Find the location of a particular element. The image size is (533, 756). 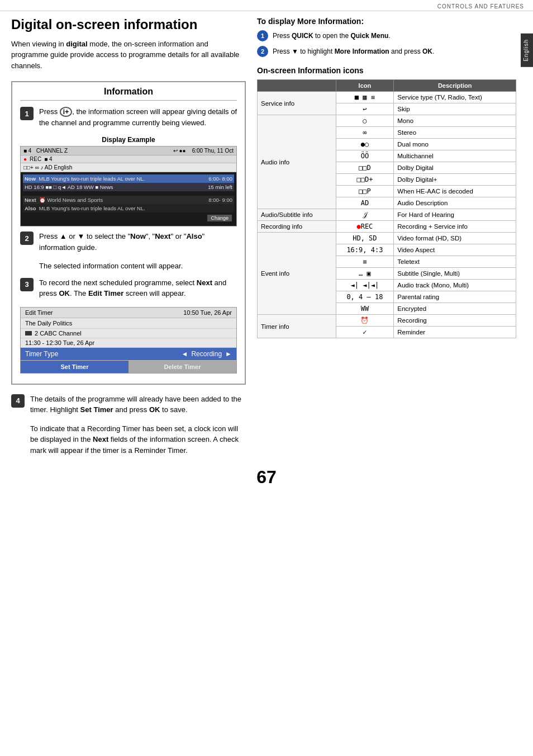

desc-recording-timer: Recording is located at coordinates (455, 321).